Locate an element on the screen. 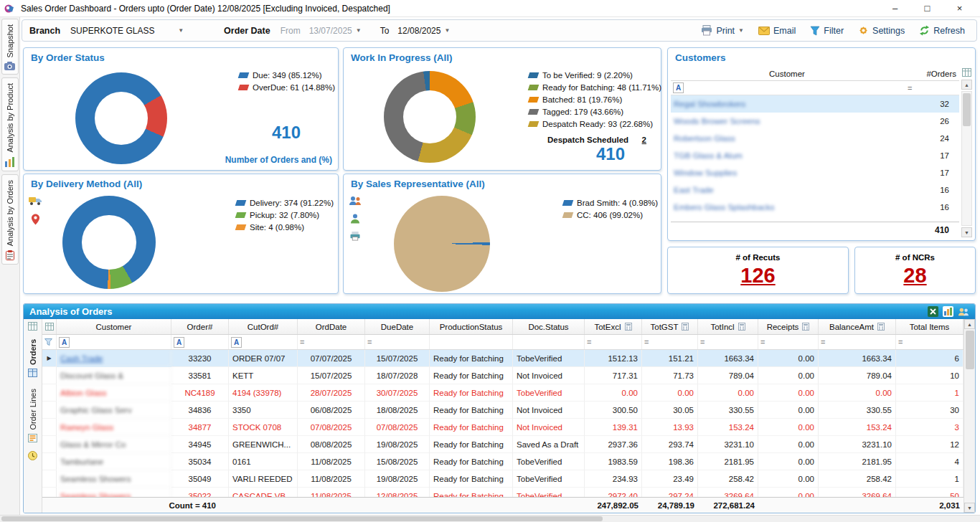 The image size is (980, 522). email-button: Email is located at coordinates (777, 31).